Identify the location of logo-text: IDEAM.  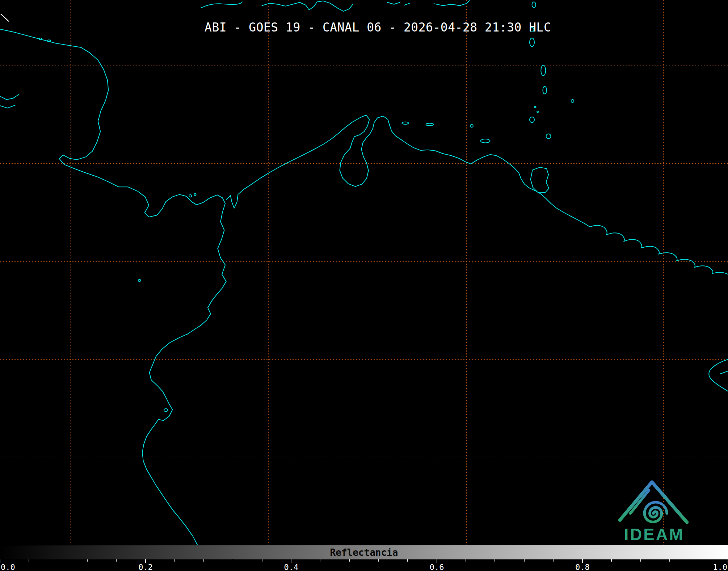
(655, 534).